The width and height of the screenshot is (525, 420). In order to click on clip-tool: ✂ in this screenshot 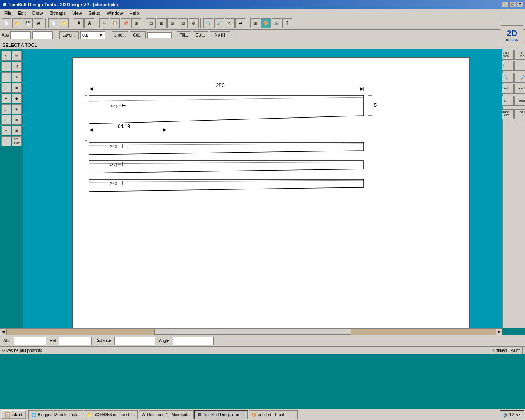, I will do `click(6, 130)`.